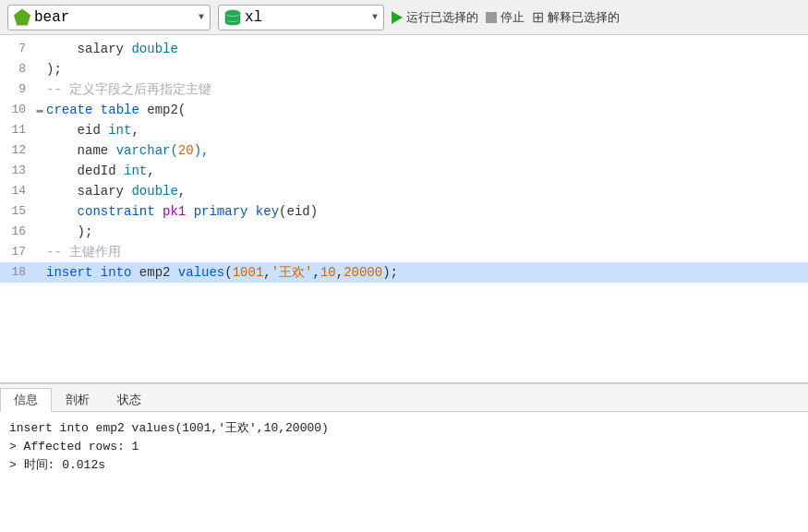 Image resolution: width=808 pixels, height=532 pixels. Describe the element at coordinates (576, 17) in the screenshot. I see `interpret-button: ⊞ 解释已选择的` at that location.